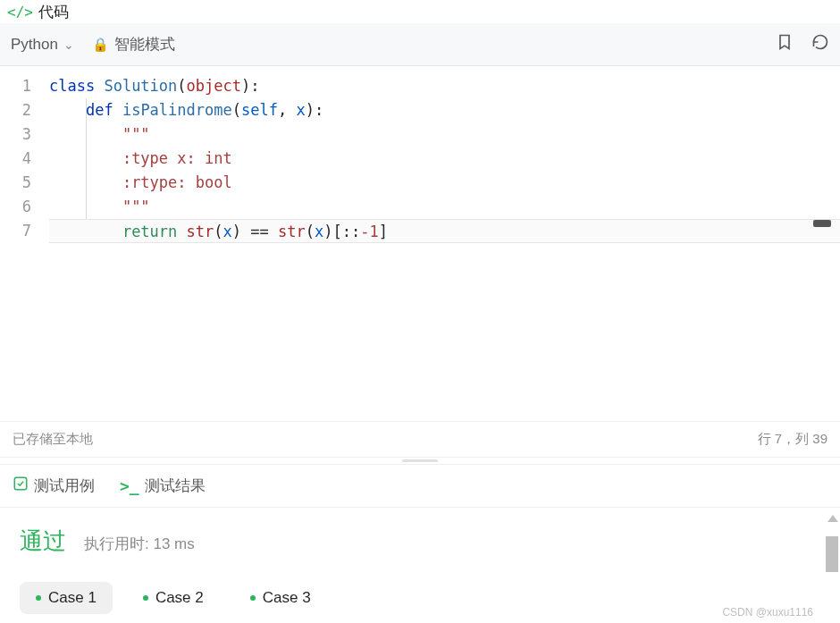 The image size is (840, 623). Describe the element at coordinates (420, 461) in the screenshot. I see `drag-indicator` at that location.